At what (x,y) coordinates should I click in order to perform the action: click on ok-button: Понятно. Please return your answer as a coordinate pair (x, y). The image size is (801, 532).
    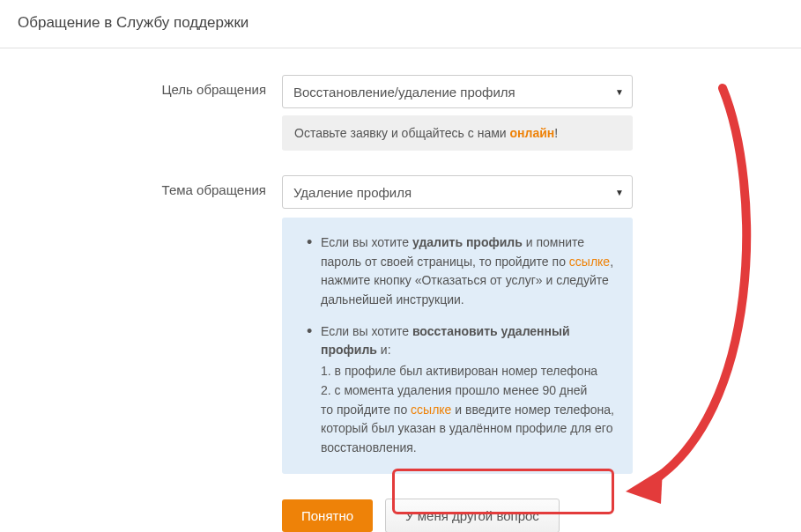
    Looking at the image, I should click on (328, 516).